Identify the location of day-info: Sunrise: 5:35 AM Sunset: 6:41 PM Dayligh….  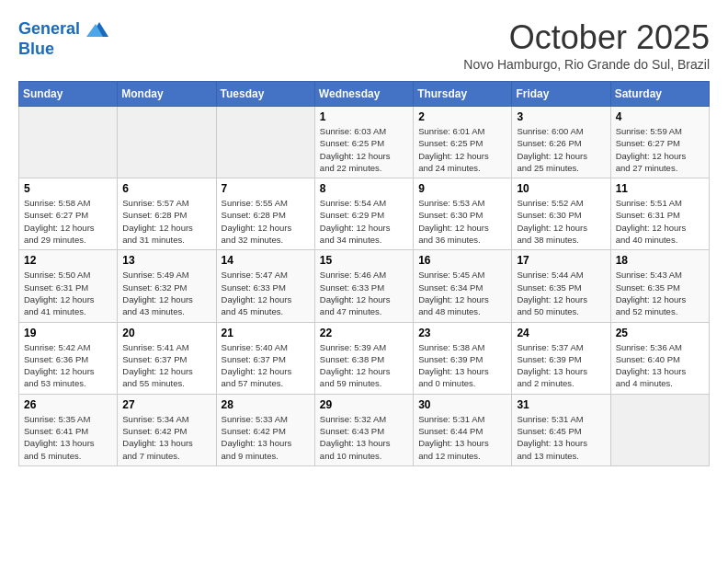
(68, 438).